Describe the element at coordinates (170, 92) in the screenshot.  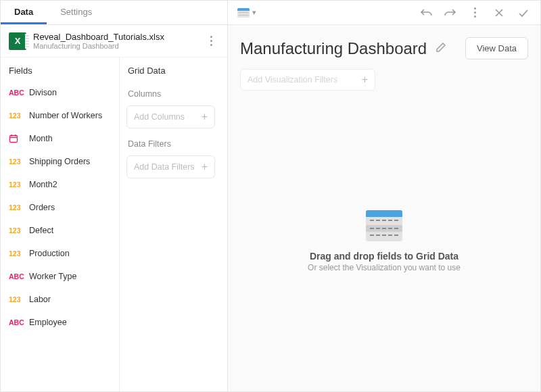
I see `columns-label: Columns` at that location.